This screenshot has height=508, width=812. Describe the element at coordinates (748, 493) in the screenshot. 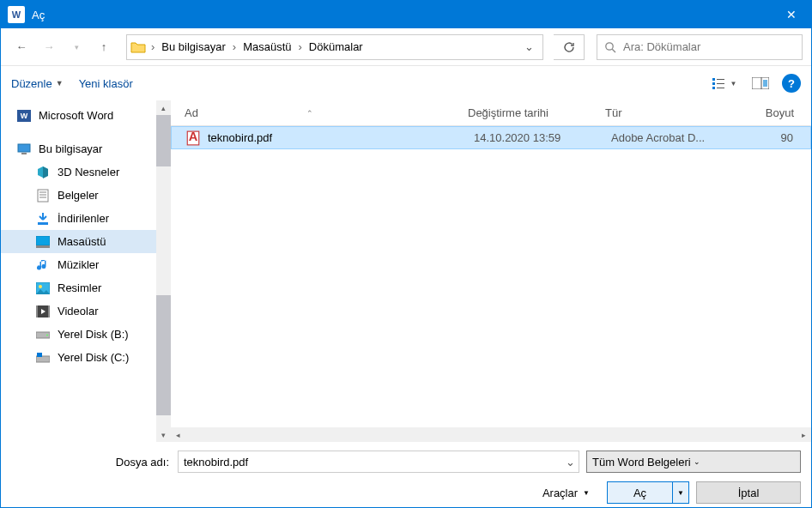

I see `cancel-button: İptal` at that location.